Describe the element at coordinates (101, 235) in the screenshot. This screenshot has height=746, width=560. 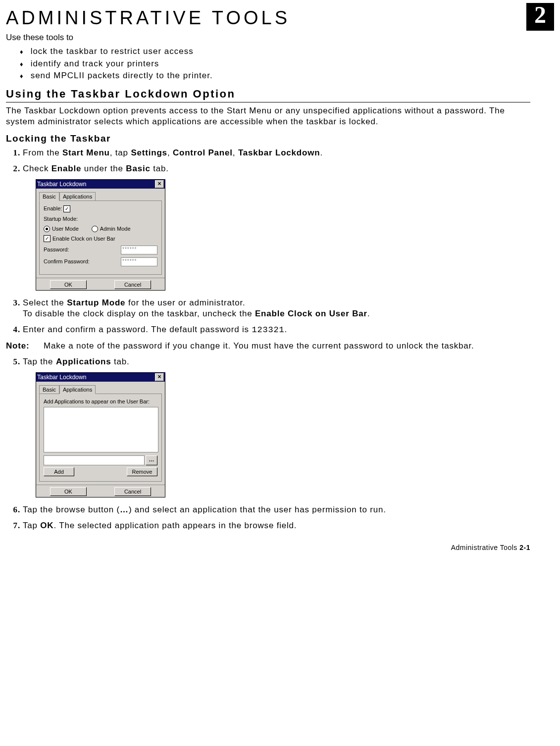
I see `dialog-basic: Taskbar Lockdown × Basic Applications En…` at that location.